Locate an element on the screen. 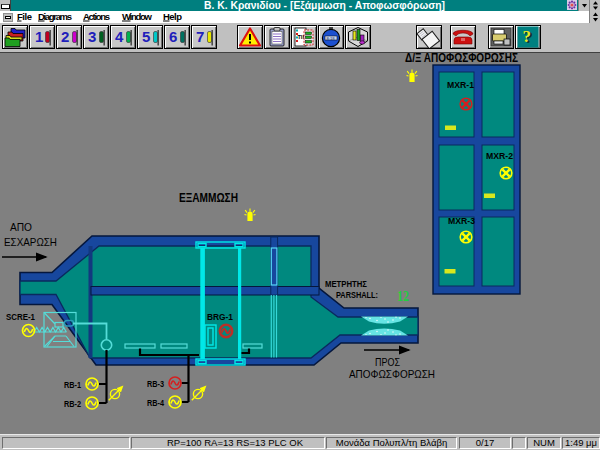 The image size is (600, 450). svg-text: RB-1 is located at coordinates (73, 384).